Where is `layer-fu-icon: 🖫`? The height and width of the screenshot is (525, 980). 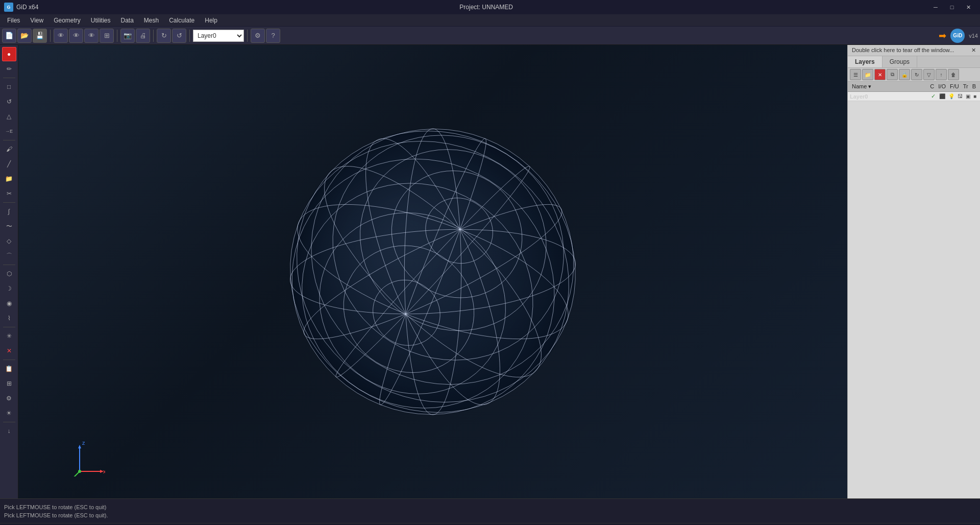 layer-fu-icon: 🖫 is located at coordinates (960, 96).